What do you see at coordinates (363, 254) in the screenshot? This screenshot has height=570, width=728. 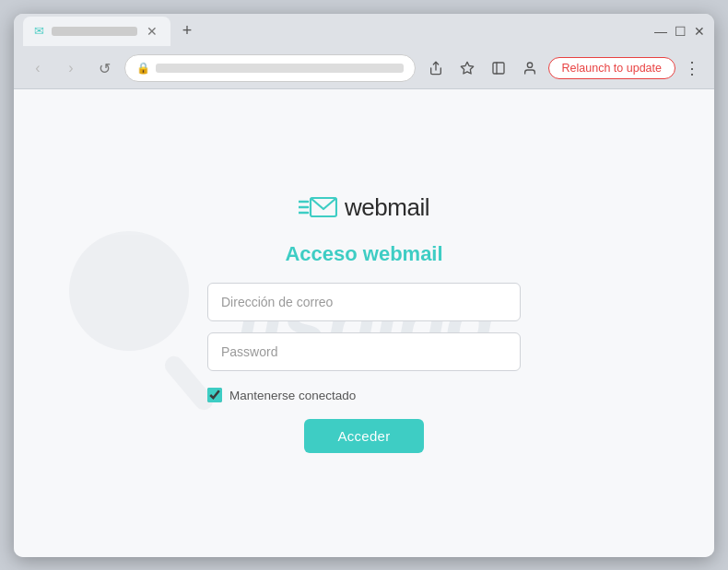 I see `login-heading: Acceso webmail` at bounding box center [363, 254].